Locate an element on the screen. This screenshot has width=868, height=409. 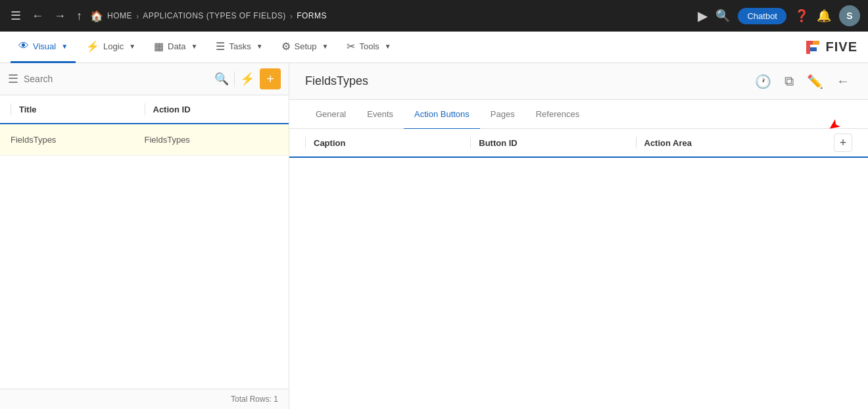
col-title-label: Title is located at coordinates (28, 109).